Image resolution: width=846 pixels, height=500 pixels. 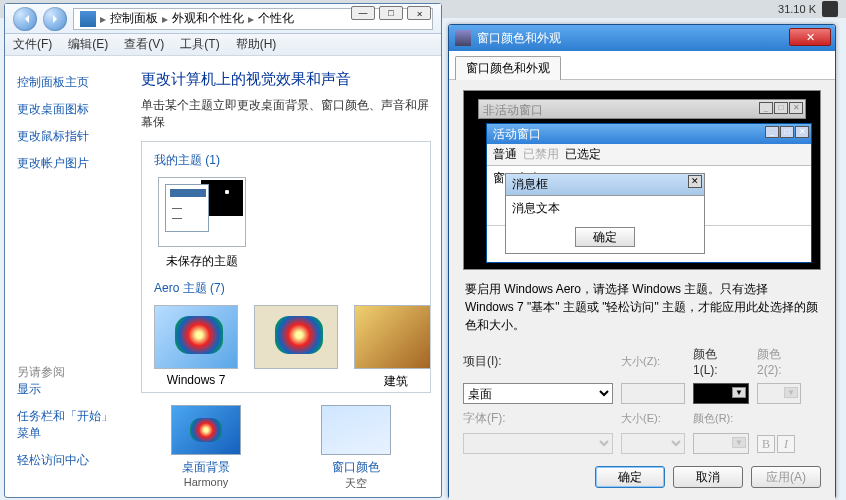 What do you see at coordinates (356, 448) in the screenshot?
I see `link-window-color: 窗口颜色 天空` at bounding box center [356, 448].